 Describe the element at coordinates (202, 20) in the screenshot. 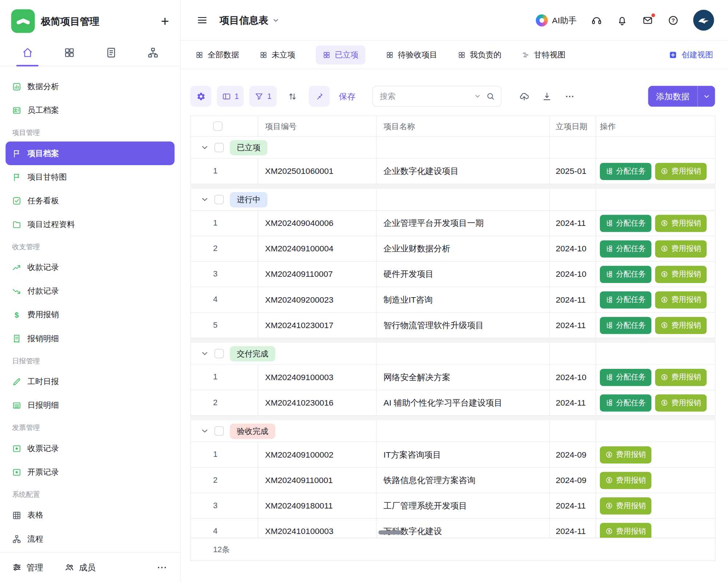

I see `hamburger-menu-icon` at that location.